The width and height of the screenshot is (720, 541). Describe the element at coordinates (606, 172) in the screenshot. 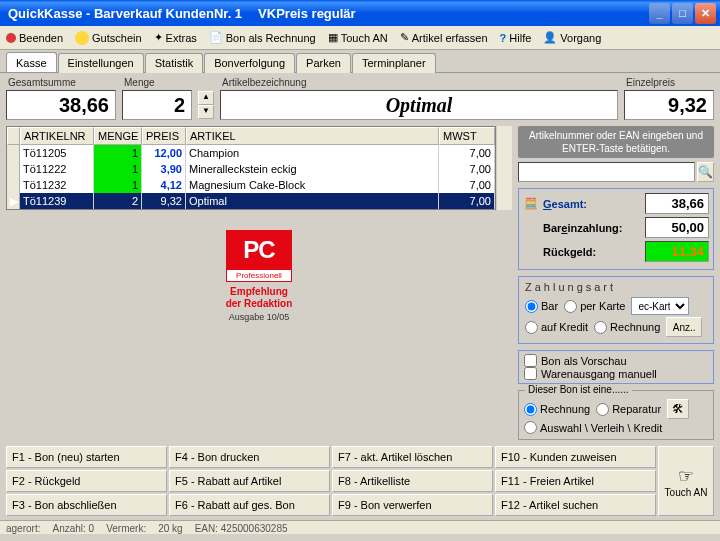

I see `article-search-input` at that location.